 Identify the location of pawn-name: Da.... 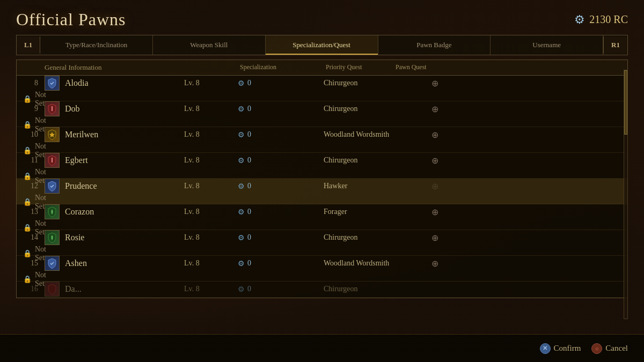
(73, 289).